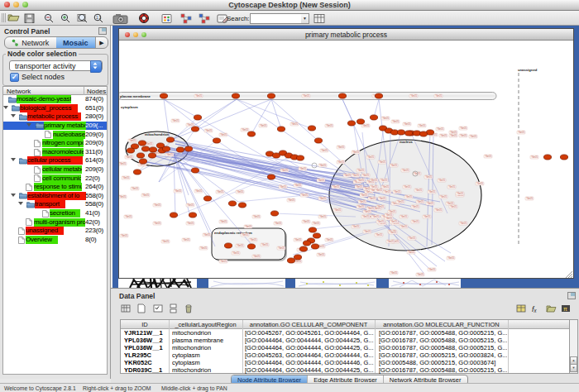 The width and height of the screenshot is (579, 392). I want to click on svg-text: unassigned, so click(528, 69).